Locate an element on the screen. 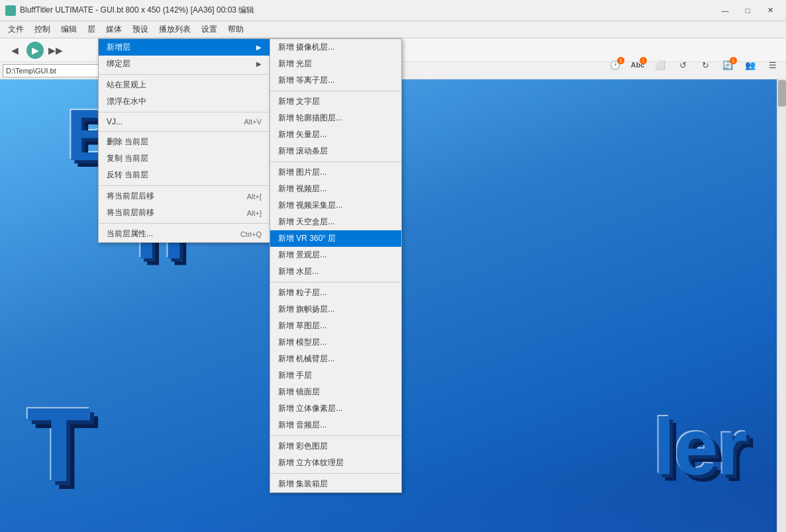  submenu-vr360: 新增 VR 360° 层 is located at coordinates (336, 238).